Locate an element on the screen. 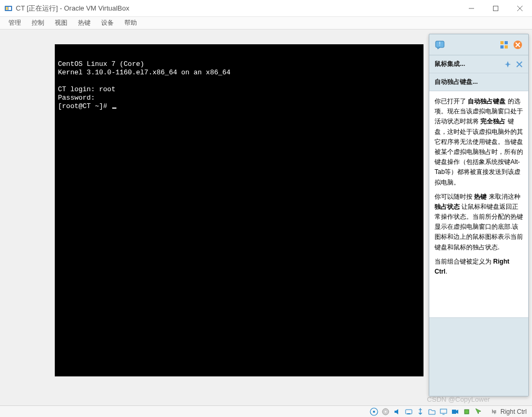  menu-help: 帮助 is located at coordinates (131, 23).